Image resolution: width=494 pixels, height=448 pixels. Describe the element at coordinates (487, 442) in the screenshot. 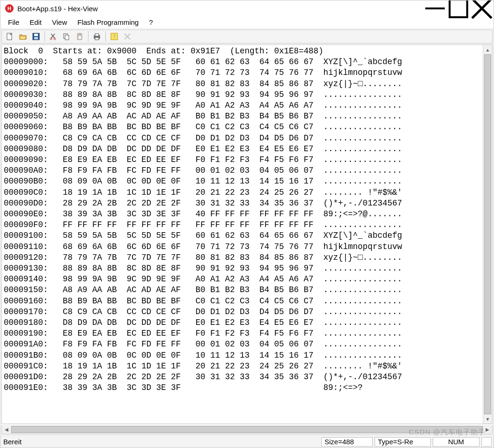

I see `status-empty` at that location.